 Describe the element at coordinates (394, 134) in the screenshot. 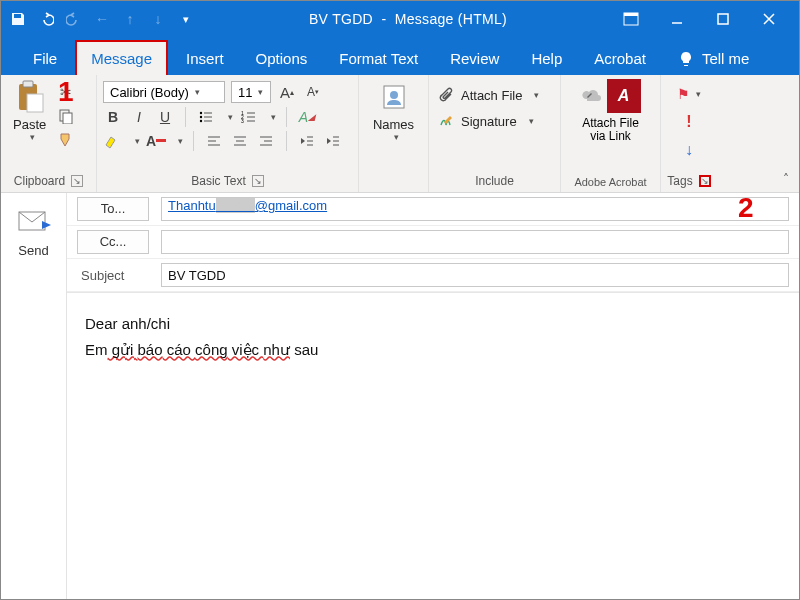

I see `group-names: Names ▾` at that location.